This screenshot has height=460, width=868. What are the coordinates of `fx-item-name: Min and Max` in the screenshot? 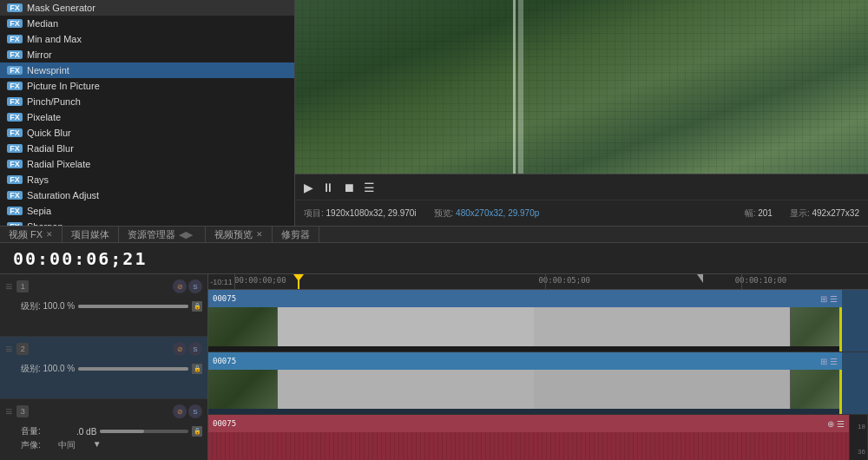 It's located at (54, 39).